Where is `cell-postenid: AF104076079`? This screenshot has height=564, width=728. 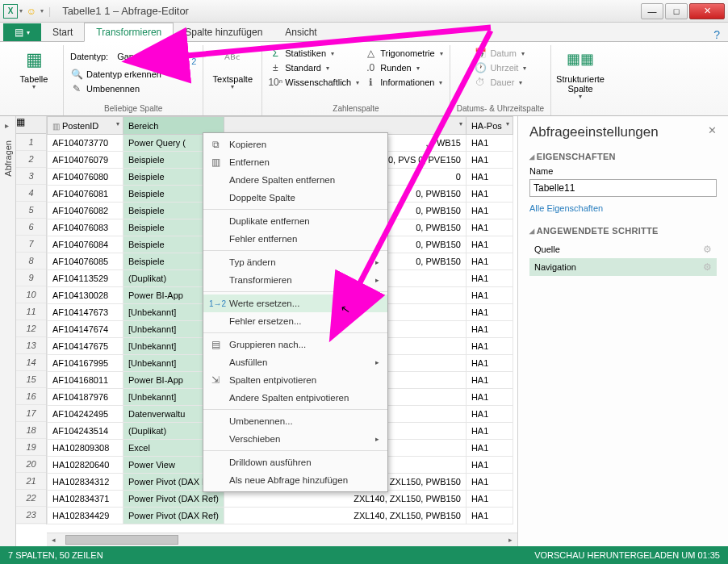 cell-postenid: AF104076079 is located at coordinates (86, 160).